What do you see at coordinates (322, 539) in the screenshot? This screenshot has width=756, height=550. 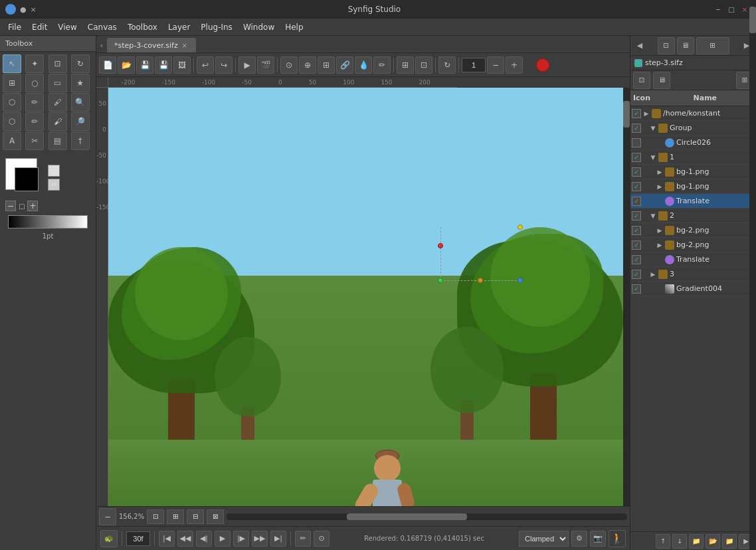 I see `anim-onion-btn: ⊙` at bounding box center [322, 539].